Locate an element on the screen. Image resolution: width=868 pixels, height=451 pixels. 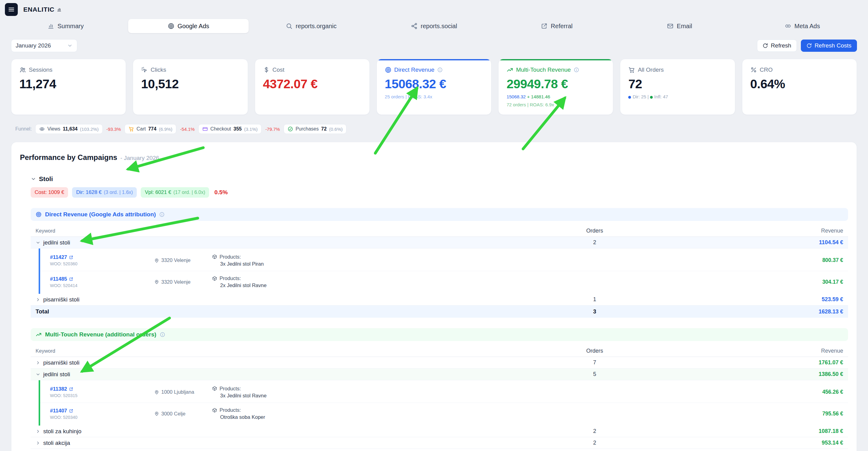
order-location-text: 3000 Celje is located at coordinates (174, 414).